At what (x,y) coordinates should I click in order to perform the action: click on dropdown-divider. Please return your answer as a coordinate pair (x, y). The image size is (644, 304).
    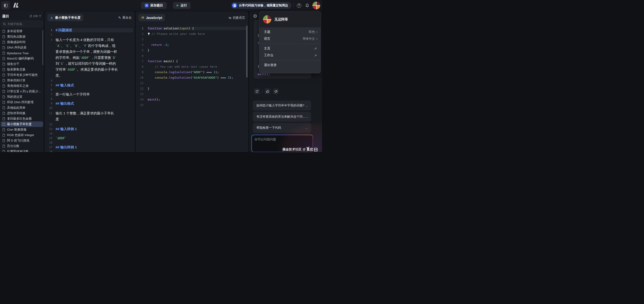
    Looking at the image, I should click on (290, 60).